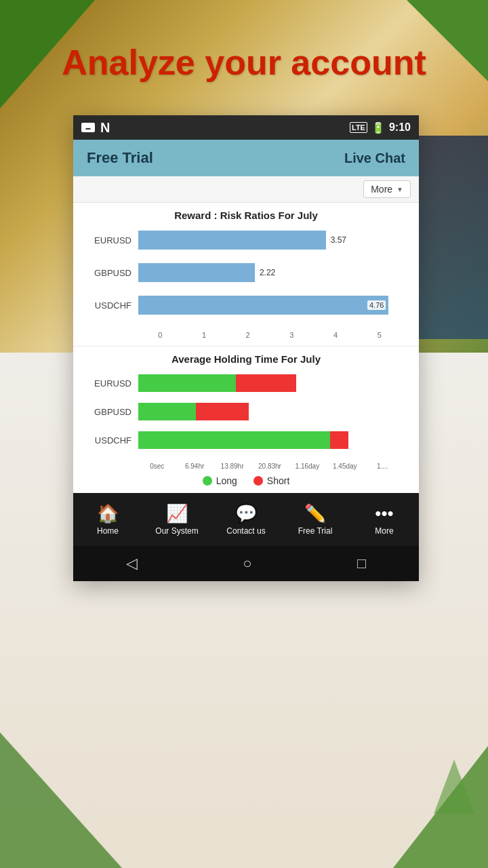 This screenshot has height=868, width=488. I want to click on bar-row-eurusd: EURUSD 3.57, so click(246, 240).